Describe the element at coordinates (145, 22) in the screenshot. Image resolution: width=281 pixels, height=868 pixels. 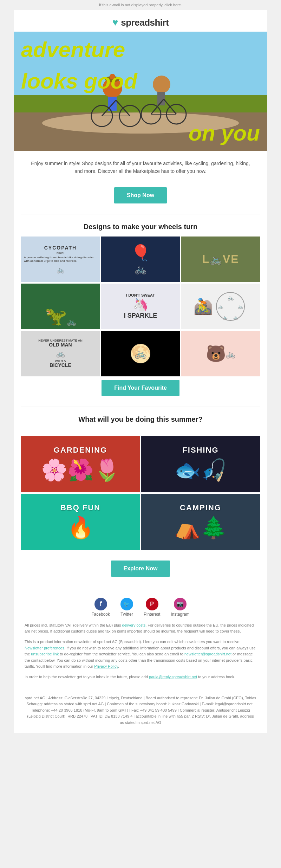
I see `logo-text: spreadshirt` at that location.